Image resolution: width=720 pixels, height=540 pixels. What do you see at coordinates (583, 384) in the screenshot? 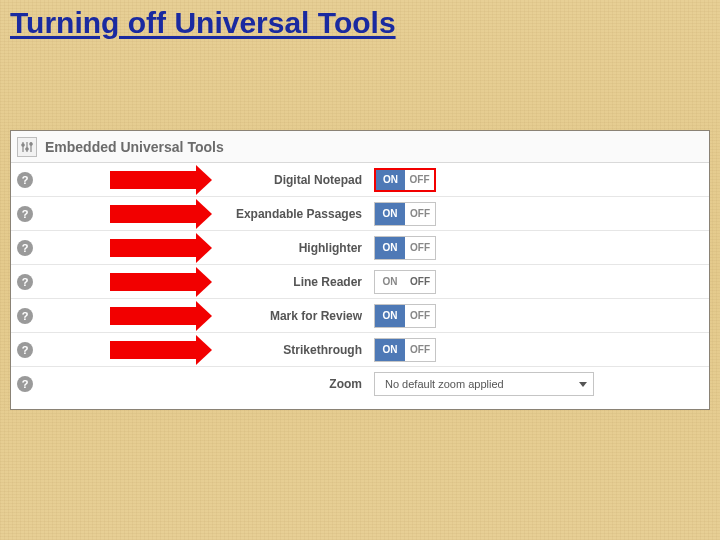
I see `chevron-down-icon` at bounding box center [583, 384].